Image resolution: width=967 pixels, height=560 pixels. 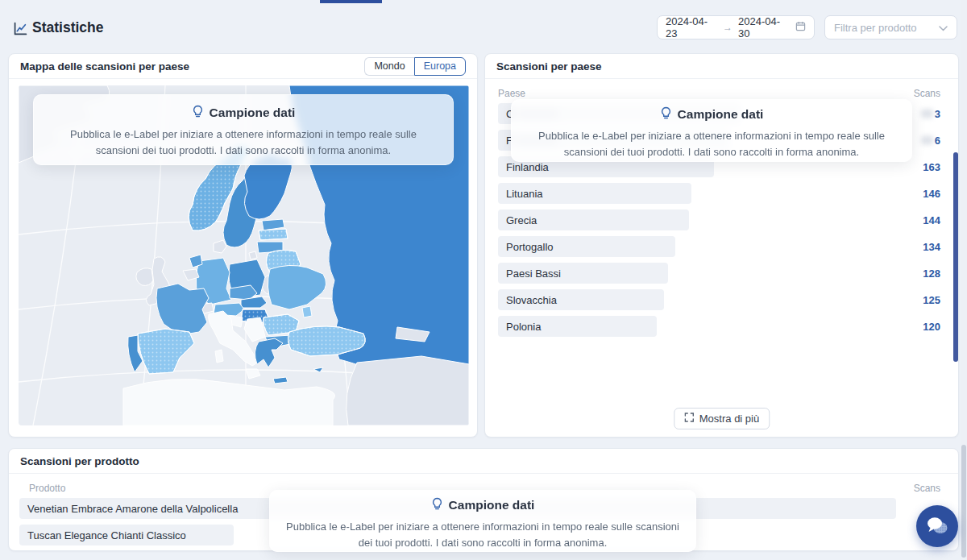 I want to click on row-label: Grecia, so click(x=521, y=221).